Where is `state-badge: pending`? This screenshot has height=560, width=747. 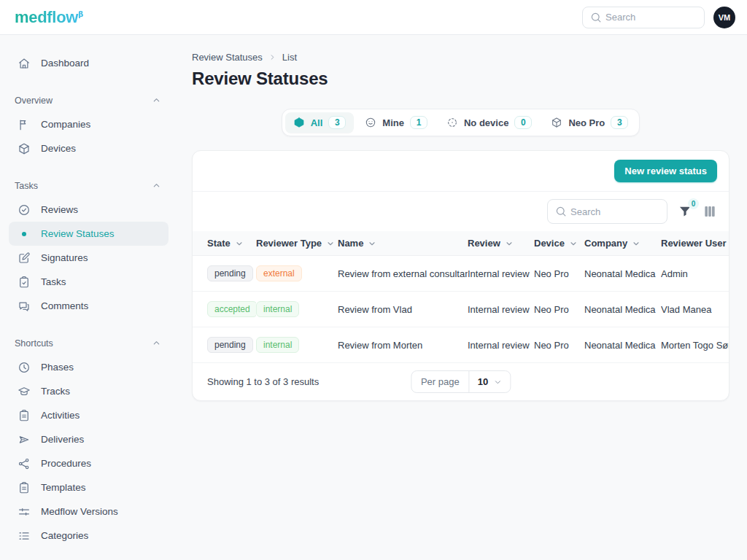 state-badge: pending is located at coordinates (231, 345).